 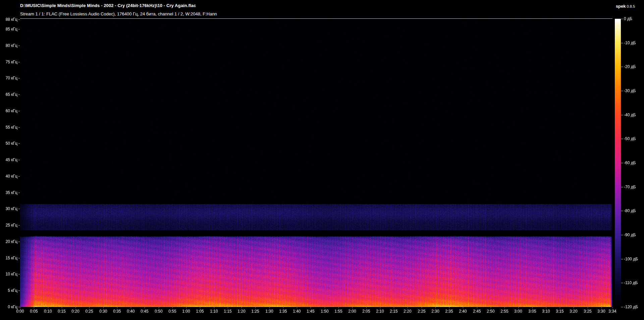 I want to click on time-tick-label: 0:25, so click(x=89, y=311).